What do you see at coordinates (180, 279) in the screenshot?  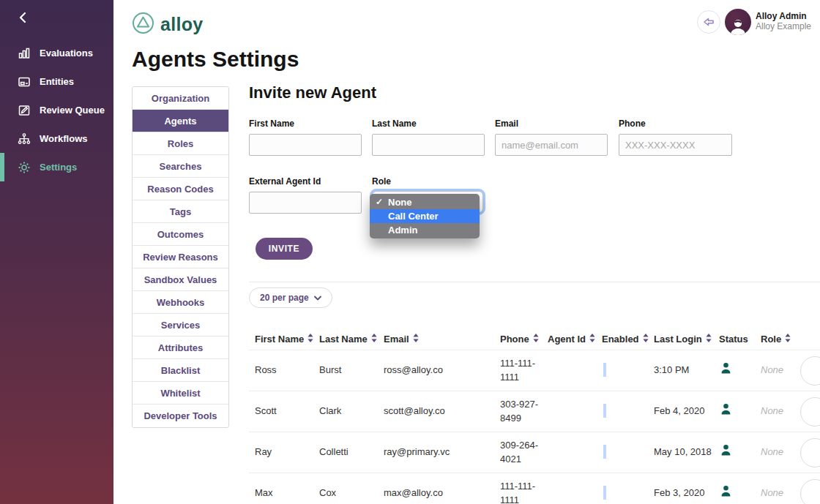 I see `subnav-item-sandbox-values: Sandbox Values` at bounding box center [180, 279].